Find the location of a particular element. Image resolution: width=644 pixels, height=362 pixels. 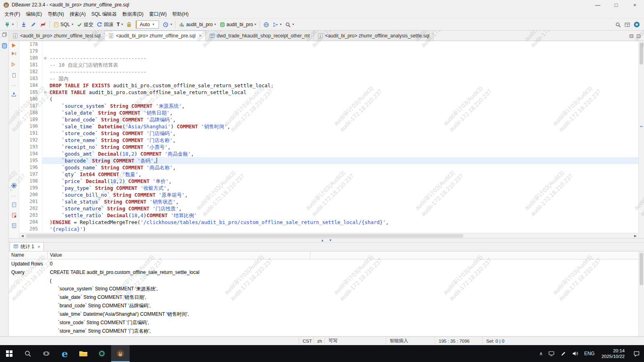

code-line: 190 `sale_time` Datetime('Asia/Shanghai'… is located at coordinates (329, 126).